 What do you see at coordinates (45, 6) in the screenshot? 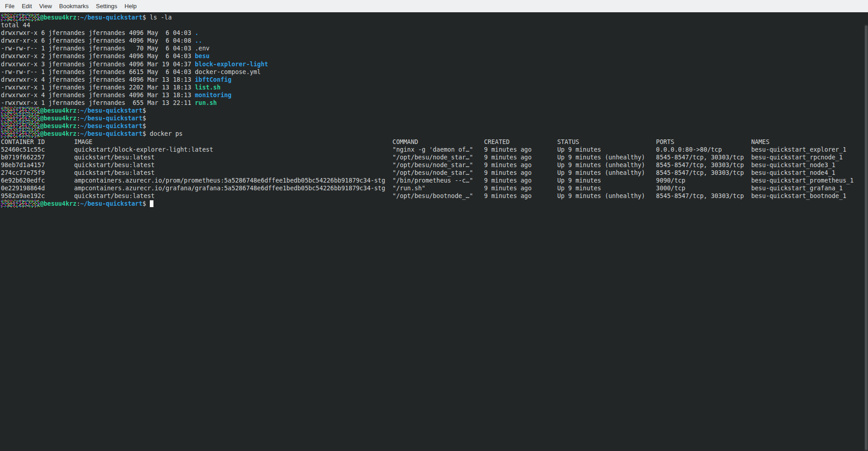
I see `menu-item-view: View` at bounding box center [45, 6].